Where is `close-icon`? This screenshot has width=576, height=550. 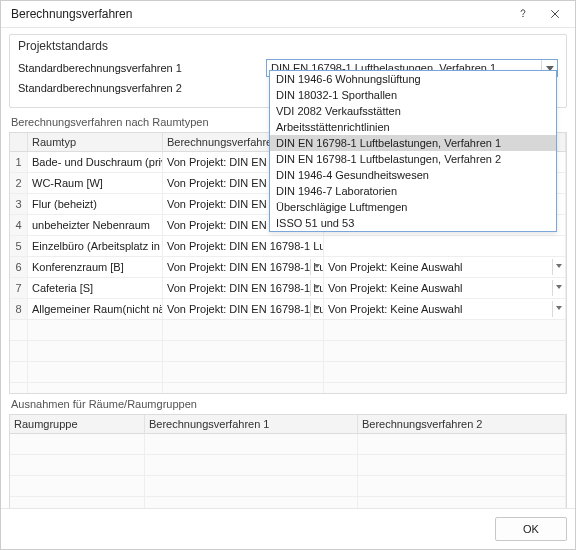 close-icon is located at coordinates (555, 14).